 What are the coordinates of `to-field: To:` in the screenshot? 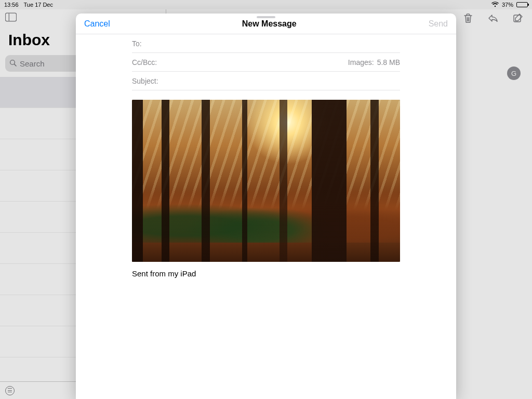 It's located at (266, 44).